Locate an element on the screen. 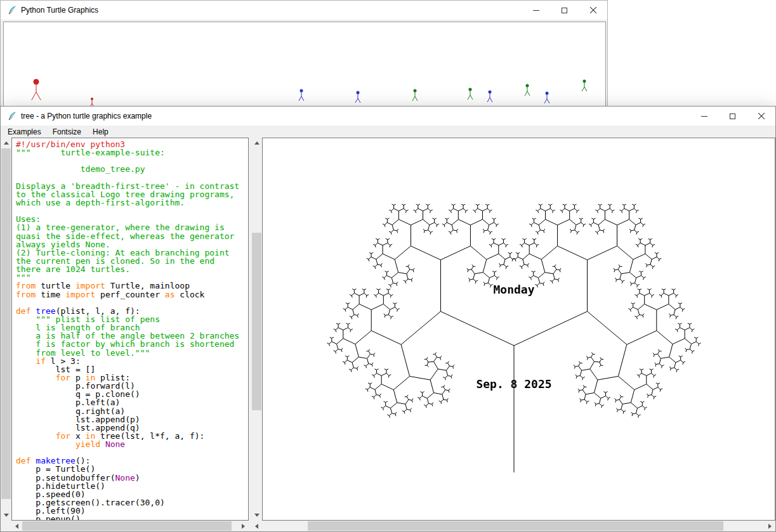 Image resolution: width=776 pixels, height=532 pixels. back-maximize-button is located at coordinates (565, 10).